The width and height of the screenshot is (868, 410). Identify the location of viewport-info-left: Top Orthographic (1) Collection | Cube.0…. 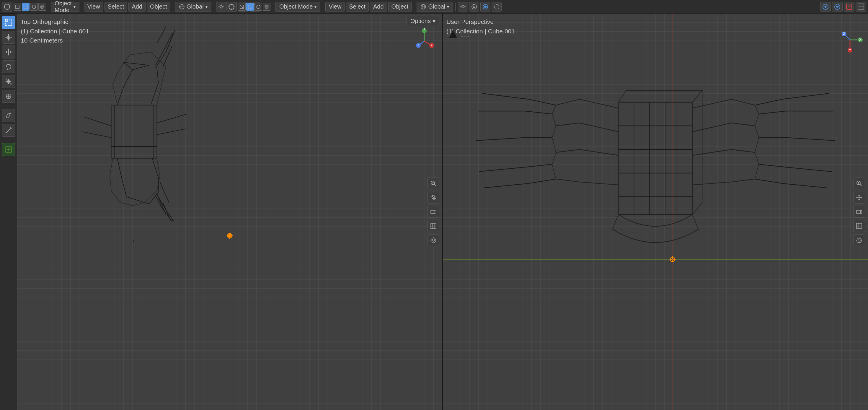
(55, 31).